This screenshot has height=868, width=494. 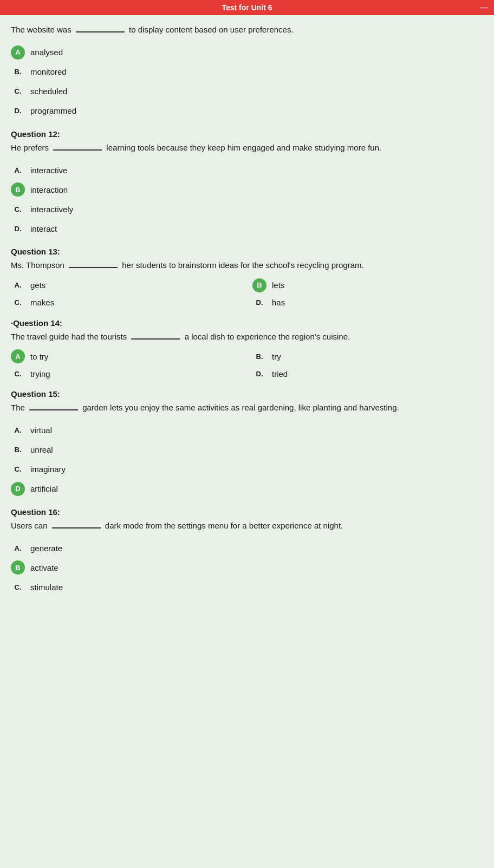 I want to click on q15-label: Question 15:, so click(x=247, y=394).